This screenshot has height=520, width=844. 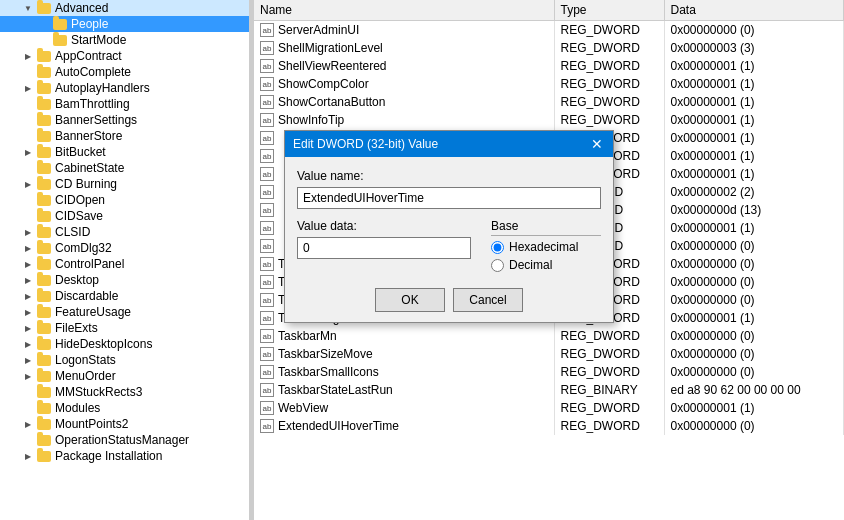 I want to click on folder-icon-startmode, so click(x=60, y=40).